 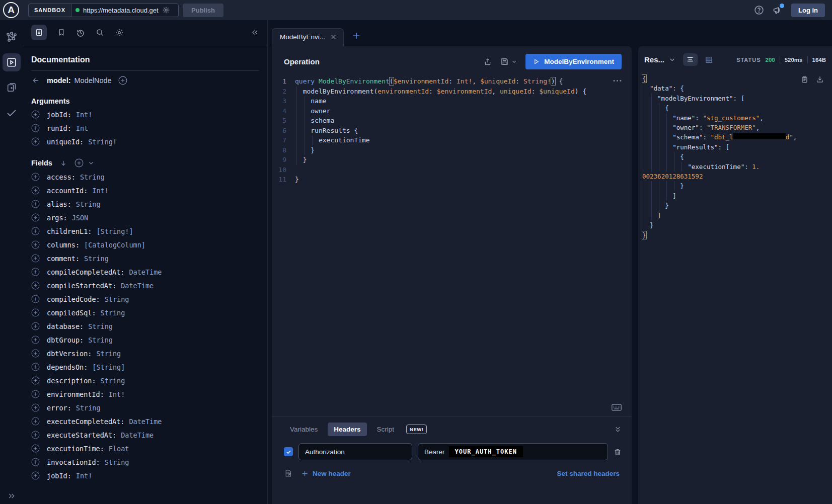 What do you see at coordinates (452, 180) in the screenshot?
I see `editor-code-line: 11}` at bounding box center [452, 180].